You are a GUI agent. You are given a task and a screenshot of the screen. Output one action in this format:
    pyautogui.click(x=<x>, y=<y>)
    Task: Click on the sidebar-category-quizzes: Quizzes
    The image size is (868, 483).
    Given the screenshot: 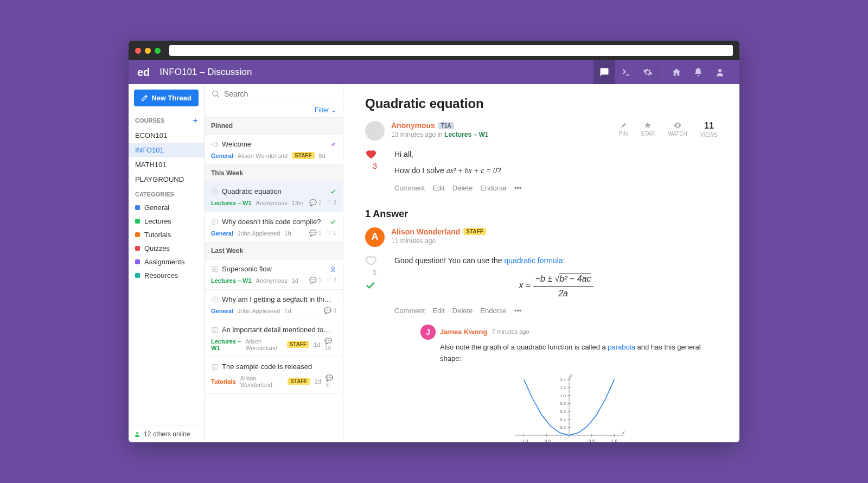 What is the action you would take?
    pyautogui.click(x=166, y=249)
    